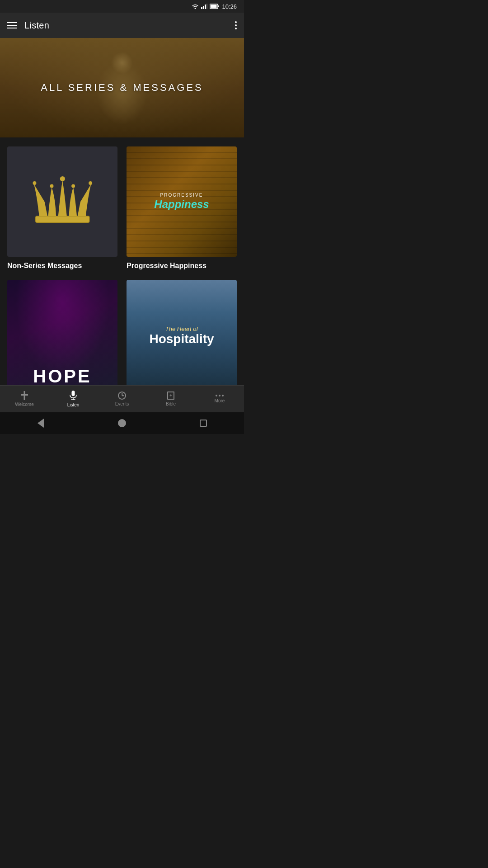 The width and height of the screenshot is (488, 868). Describe the element at coordinates (171, 399) in the screenshot. I see `nav-item-bible: Bible` at that location.